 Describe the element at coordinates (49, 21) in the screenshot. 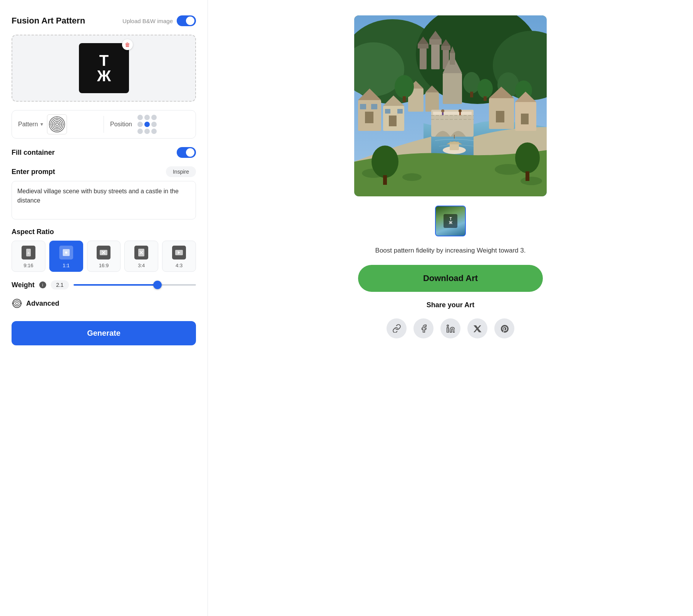

I see `app-title: Fusion Art Pattern` at that location.